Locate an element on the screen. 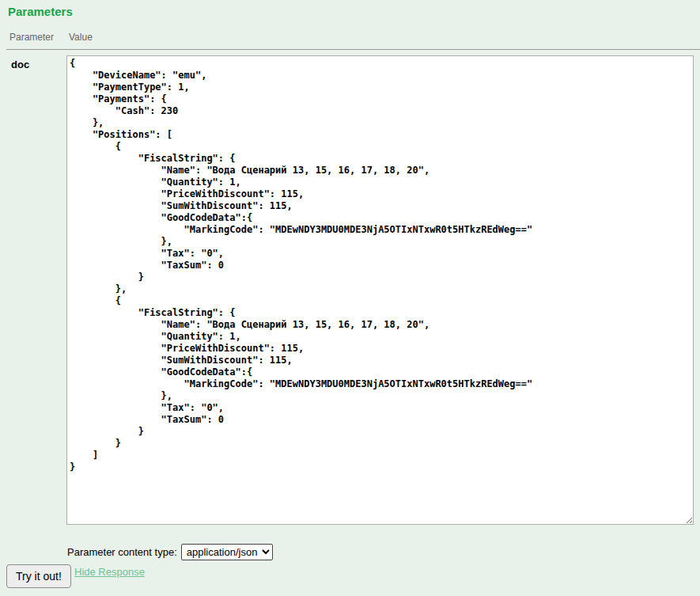 This screenshot has width=700, height=596. try-it-out-button: Try it out! is located at coordinates (39, 576).